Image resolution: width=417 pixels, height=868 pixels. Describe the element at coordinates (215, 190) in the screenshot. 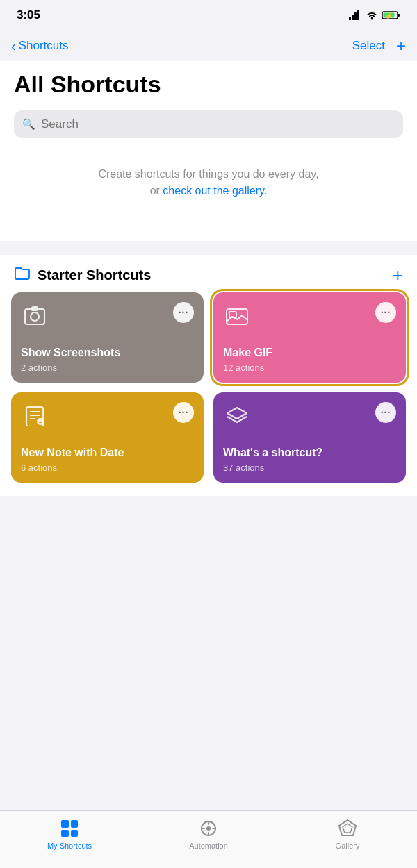

I see `gallery-link: check out the gallery.` at that location.